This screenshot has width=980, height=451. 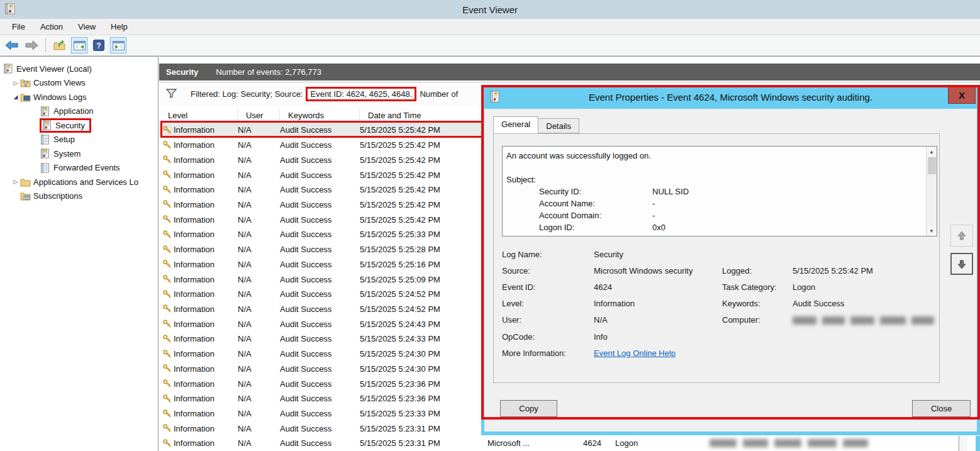 I want to click on field-value: 5/15/2025 5:25:42 PM, so click(x=866, y=270).